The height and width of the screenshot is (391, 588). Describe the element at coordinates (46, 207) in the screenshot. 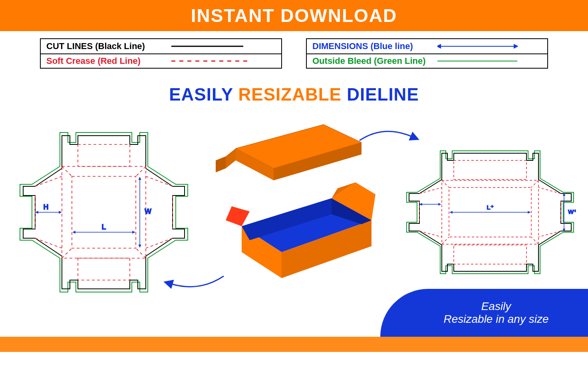

I see `dim-h-label: H` at that location.